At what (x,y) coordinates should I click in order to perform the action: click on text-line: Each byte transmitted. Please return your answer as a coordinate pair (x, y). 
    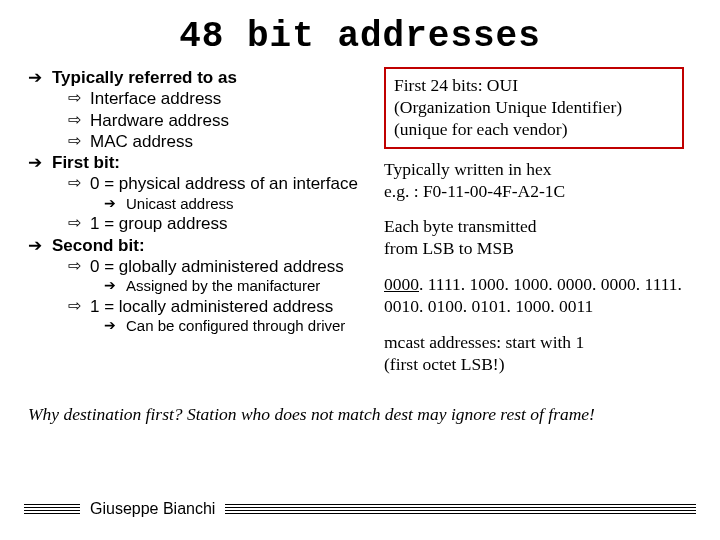
    Looking at the image, I should click on (534, 227).